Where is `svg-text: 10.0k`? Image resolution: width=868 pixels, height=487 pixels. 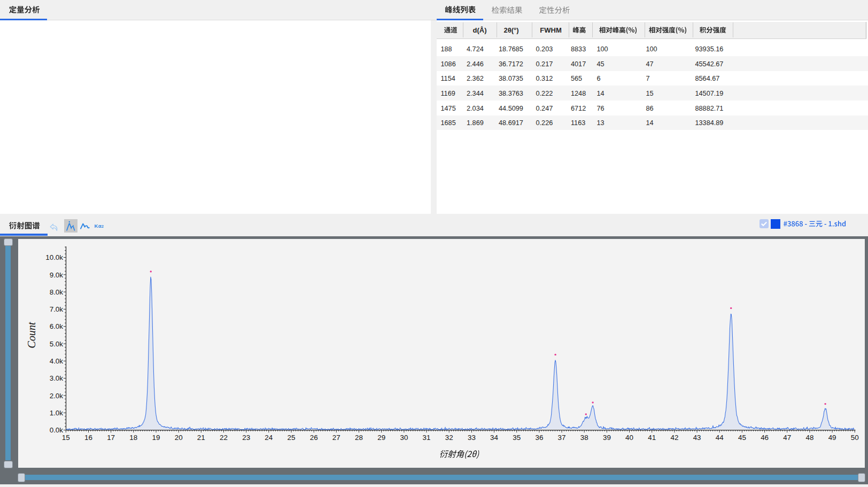
svg-text: 10.0k is located at coordinates (55, 258).